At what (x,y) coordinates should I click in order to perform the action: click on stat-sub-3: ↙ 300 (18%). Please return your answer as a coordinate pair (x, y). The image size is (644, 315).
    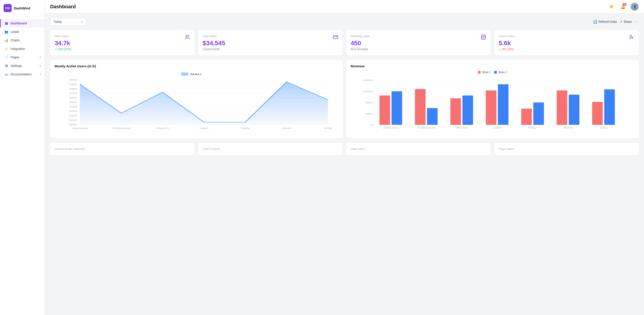
    Looking at the image, I should click on (566, 49).